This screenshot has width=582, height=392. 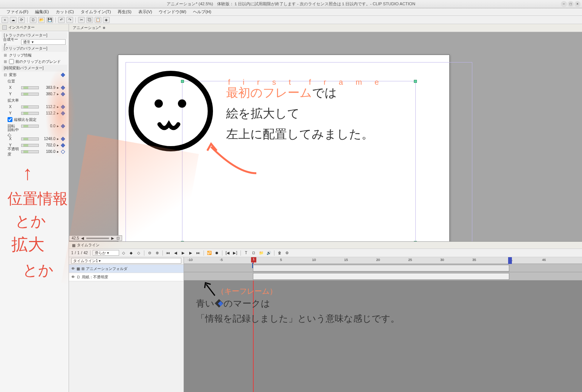 What do you see at coordinates (383, 261) in the screenshot?
I see `timeline-ruler: -10 -5 1 5 10 15 20 25 30 35 41 46` at bounding box center [383, 261].